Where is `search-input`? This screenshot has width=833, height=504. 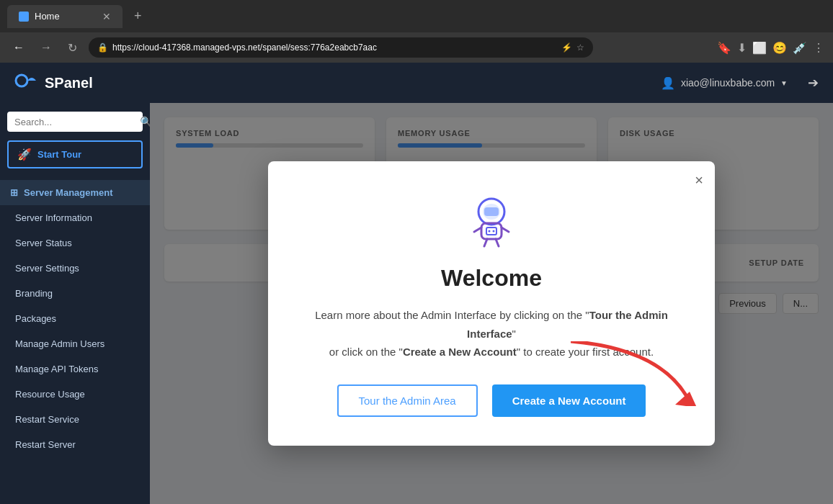 search-input is located at coordinates (75, 122).